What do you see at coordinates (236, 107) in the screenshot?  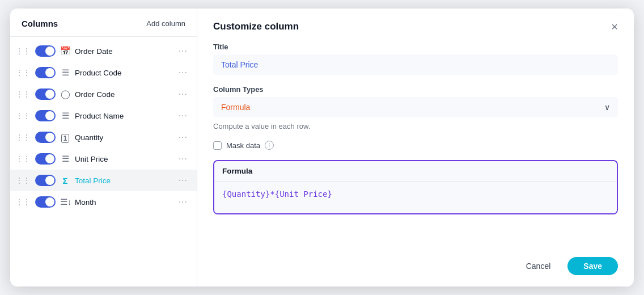 I see `column-type-value: Formula` at bounding box center [236, 107].